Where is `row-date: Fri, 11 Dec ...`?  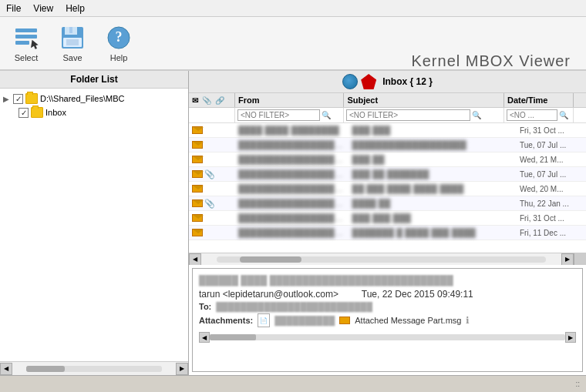
row-date: Fri, 11 Dec ... is located at coordinates (551, 233).